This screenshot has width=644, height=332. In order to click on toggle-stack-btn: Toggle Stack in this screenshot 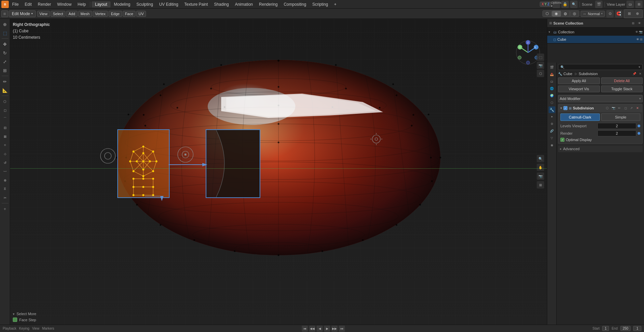, I will do `click(622, 89)`.